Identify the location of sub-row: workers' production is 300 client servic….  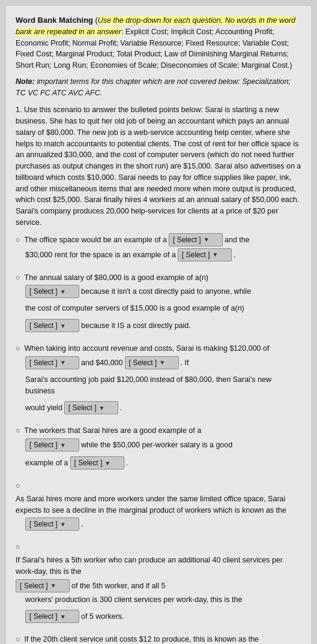
(163, 600).